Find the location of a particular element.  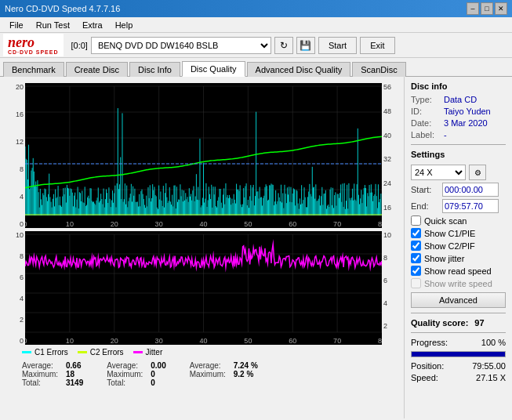

quality-score-row: Quality score: 97 is located at coordinates (458, 323).